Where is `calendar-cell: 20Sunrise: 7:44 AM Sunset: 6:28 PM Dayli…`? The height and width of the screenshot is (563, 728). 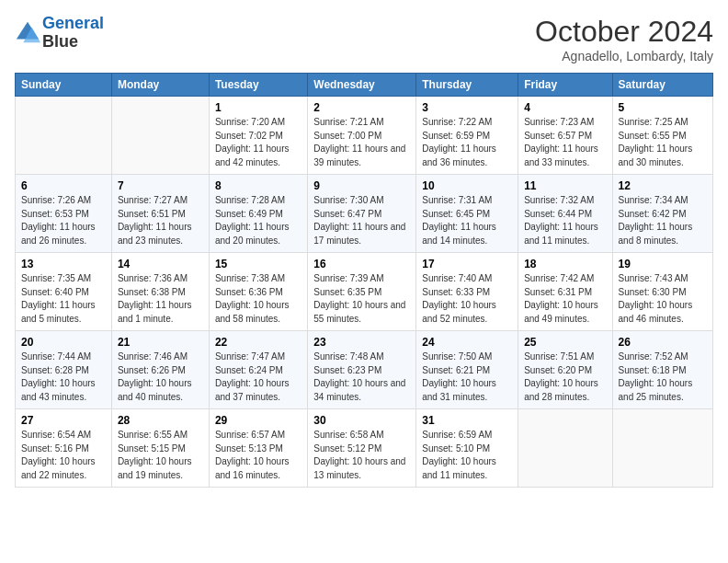 calendar-cell: 20Sunrise: 7:44 AM Sunset: 6:28 PM Dayli… is located at coordinates (64, 370).